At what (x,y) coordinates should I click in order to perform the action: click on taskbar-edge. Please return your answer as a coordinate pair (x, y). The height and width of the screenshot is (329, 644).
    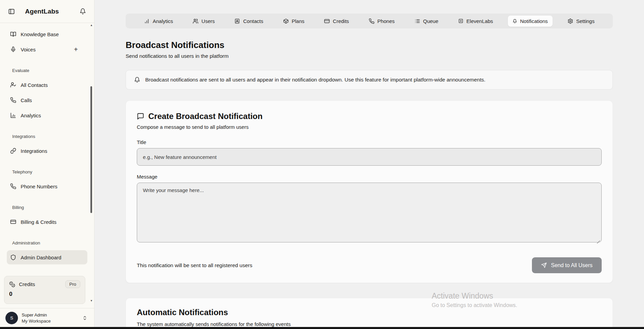
    Looking at the image, I should click on (322, 328).